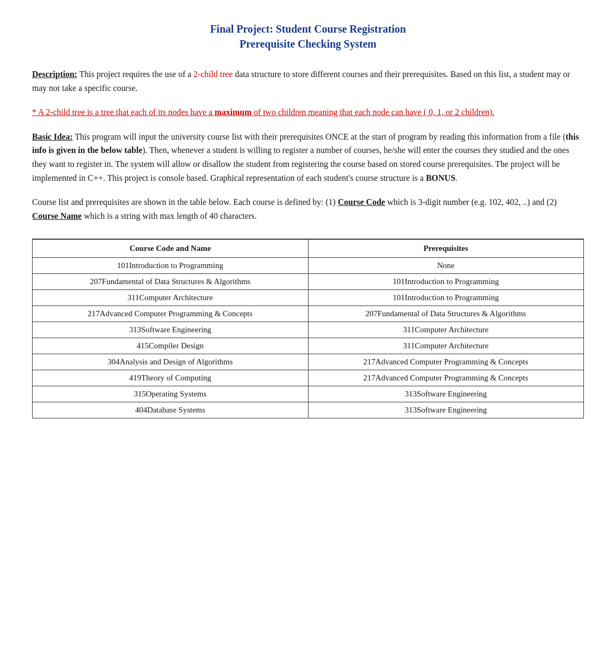 This screenshot has width=616, height=672. What do you see at coordinates (233, 112) in the screenshot?
I see `note-bold-maximum: maximum` at bounding box center [233, 112].